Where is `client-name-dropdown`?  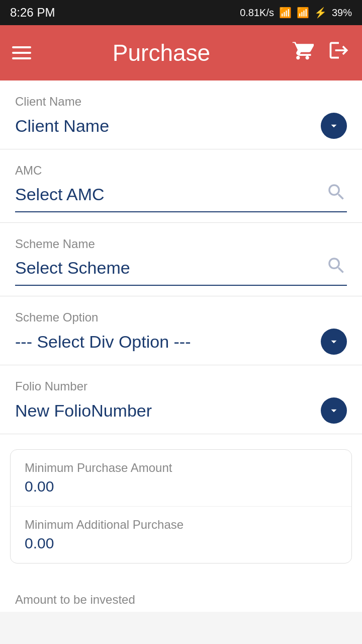 client-name-dropdown is located at coordinates (334, 126).